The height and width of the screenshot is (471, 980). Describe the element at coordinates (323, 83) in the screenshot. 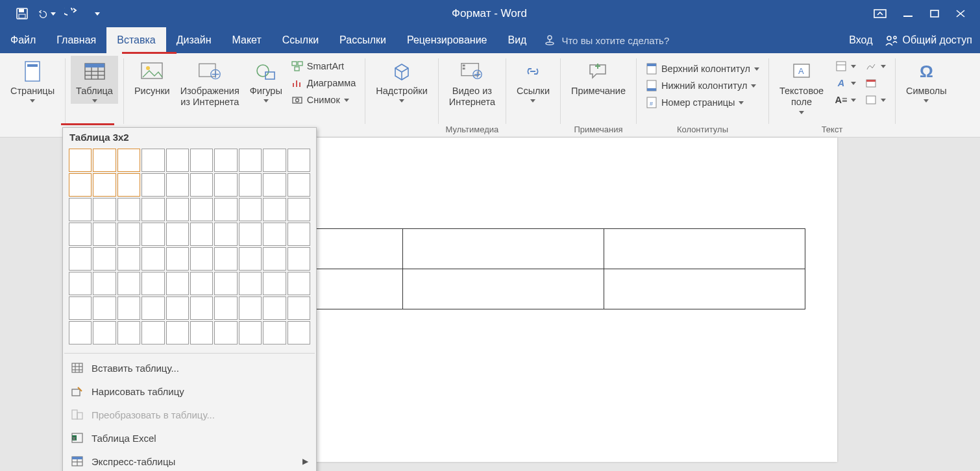

I see `chart-button: Диаграмма` at that location.